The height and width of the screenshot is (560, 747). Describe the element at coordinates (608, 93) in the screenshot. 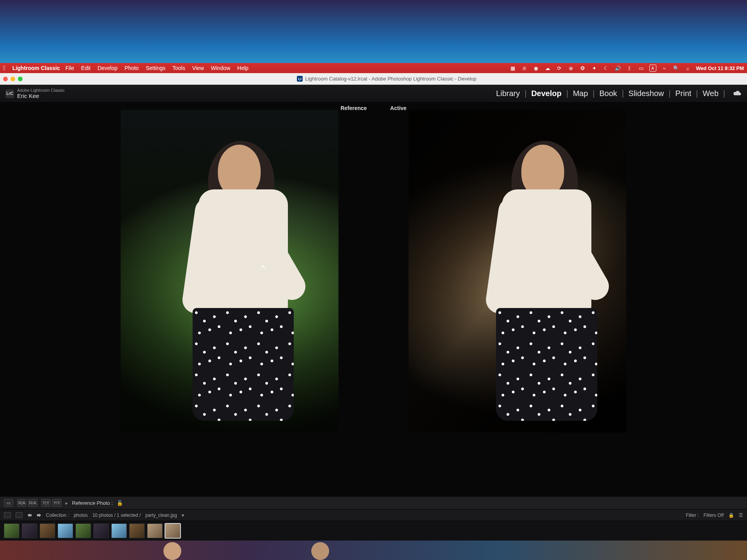

I see `module-book: Book` at that location.